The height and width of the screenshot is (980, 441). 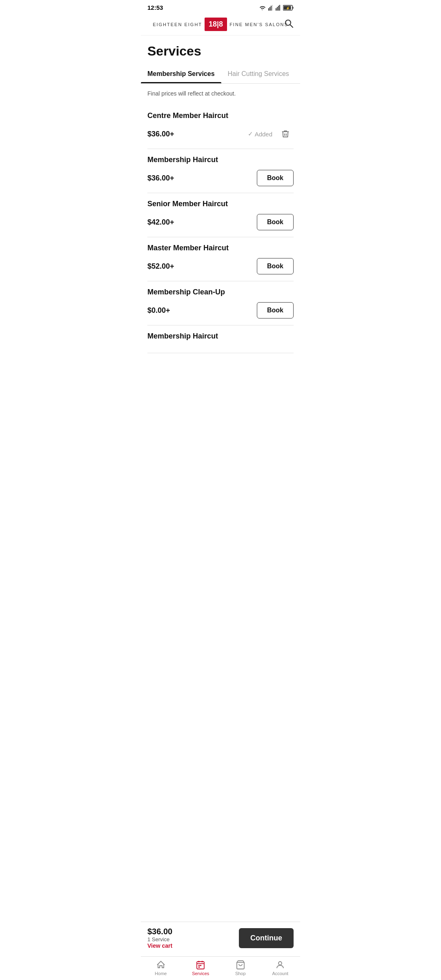 I want to click on service-name: Senior Member Haircut, so click(x=220, y=204).